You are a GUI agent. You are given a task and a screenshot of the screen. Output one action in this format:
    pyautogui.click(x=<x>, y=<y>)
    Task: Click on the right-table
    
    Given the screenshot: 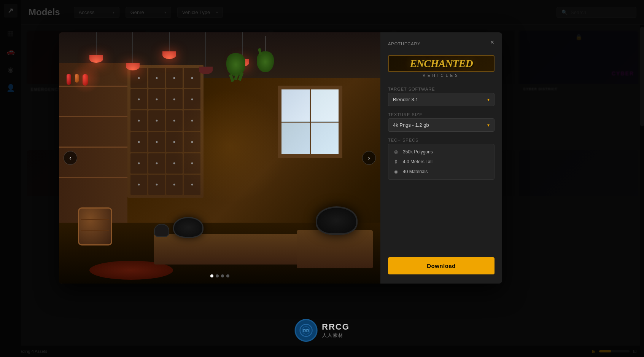 What is the action you would take?
    pyautogui.click(x=335, y=240)
    